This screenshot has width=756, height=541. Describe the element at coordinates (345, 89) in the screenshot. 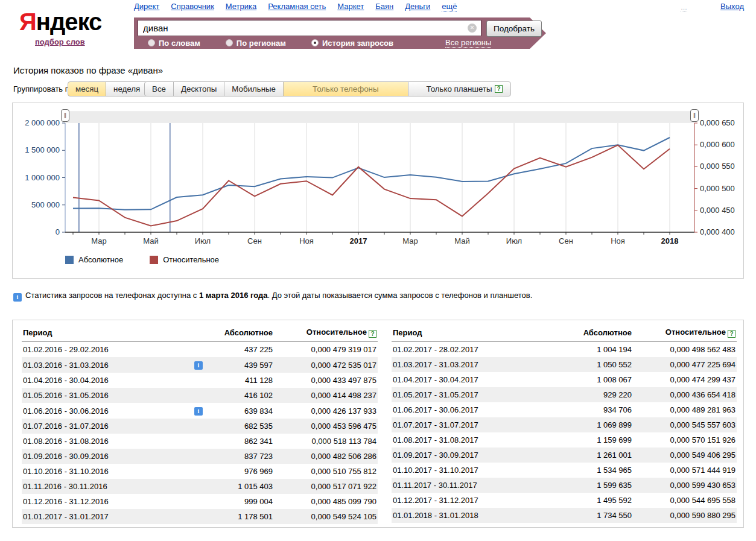

I see `device-button-4: Только телефоны` at that location.